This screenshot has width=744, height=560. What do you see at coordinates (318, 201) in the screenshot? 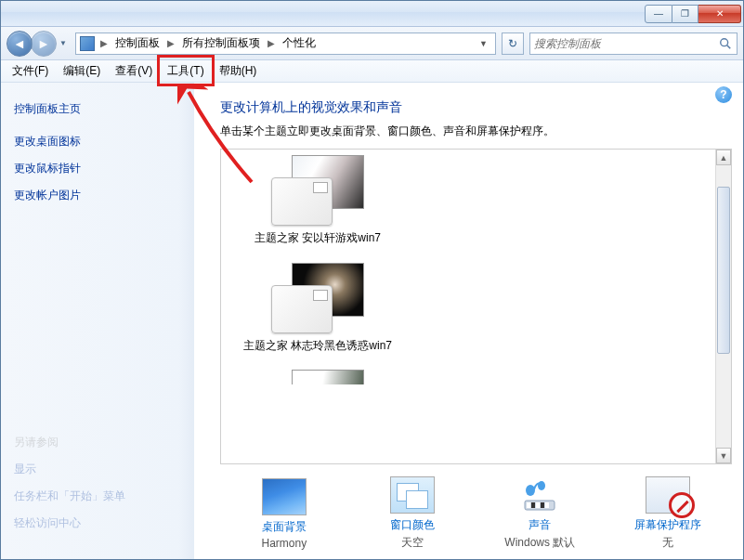
I see `theme-item: 主题之家 安以轩游戏win7` at bounding box center [318, 201].